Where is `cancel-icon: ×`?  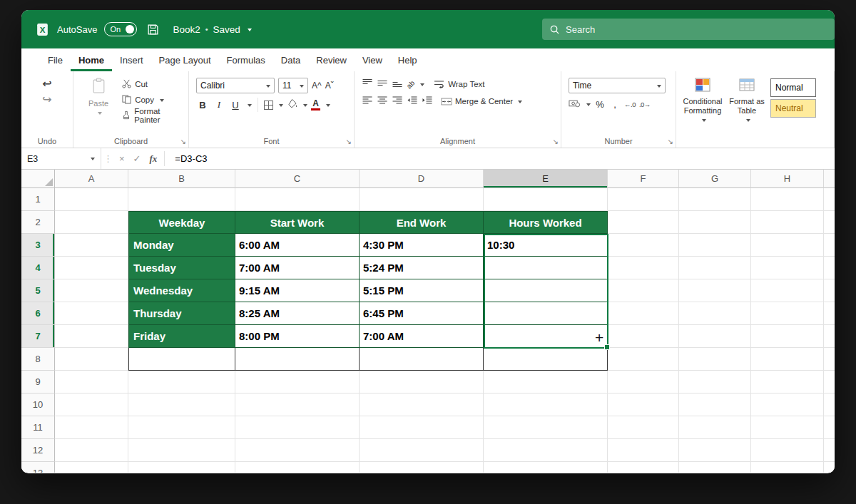
cancel-icon: × is located at coordinates (122, 158).